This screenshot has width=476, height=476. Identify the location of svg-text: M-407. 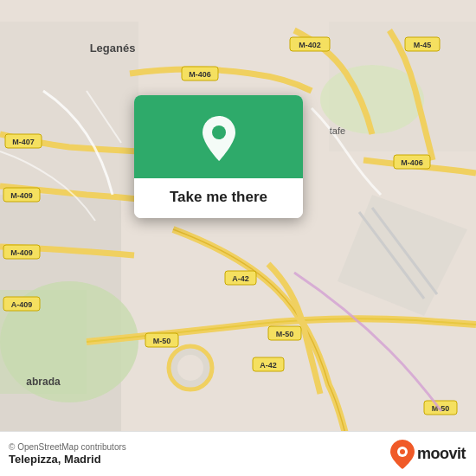
(23, 142).